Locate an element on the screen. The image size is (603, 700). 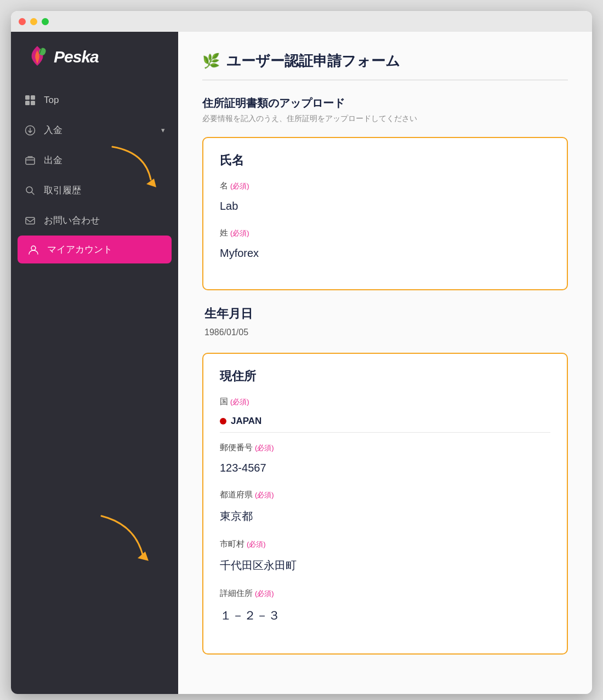
arrow-decoration-top is located at coordinates (134, 169).